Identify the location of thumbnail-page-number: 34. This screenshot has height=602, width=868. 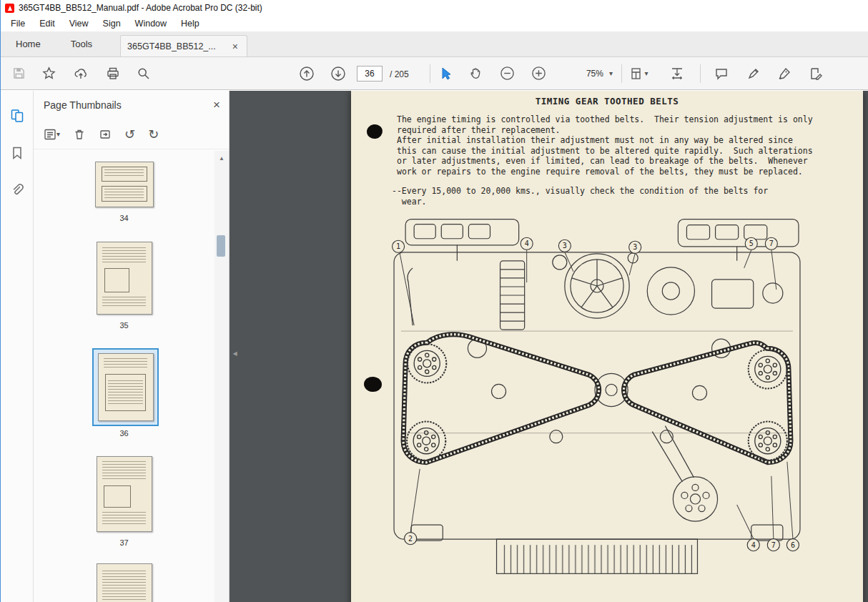
(124, 218).